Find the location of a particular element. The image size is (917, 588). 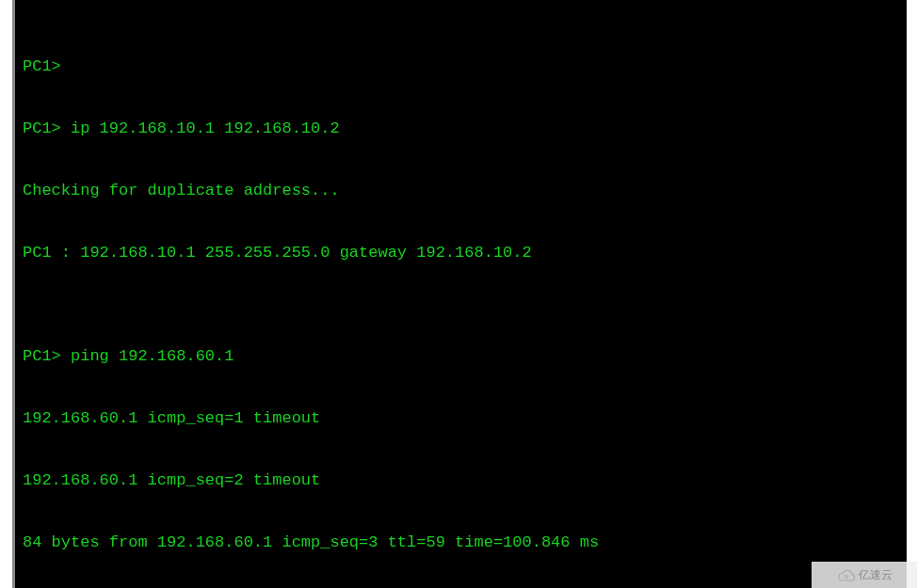

watermark-text: 亿速云 is located at coordinates (876, 576).